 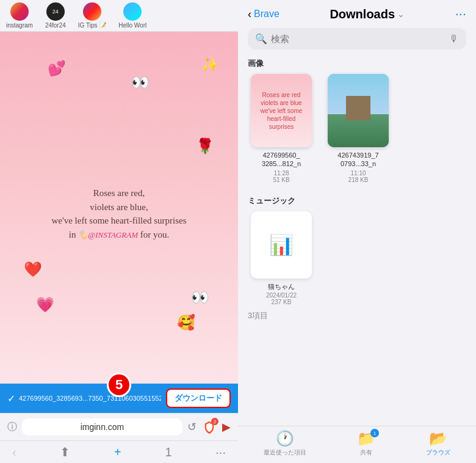 What do you see at coordinates (209, 427) in the screenshot?
I see `brave-shield-icon: 2` at bounding box center [209, 427].